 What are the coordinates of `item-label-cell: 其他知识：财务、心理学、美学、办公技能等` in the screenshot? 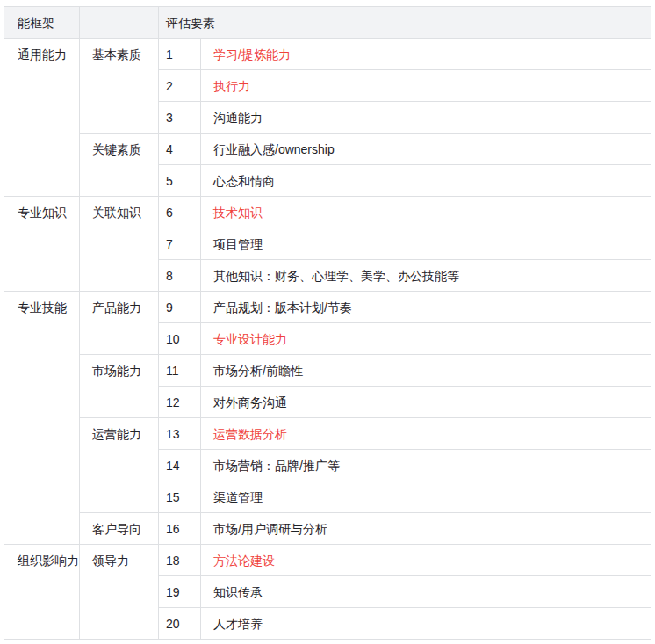 It's located at (426, 276).